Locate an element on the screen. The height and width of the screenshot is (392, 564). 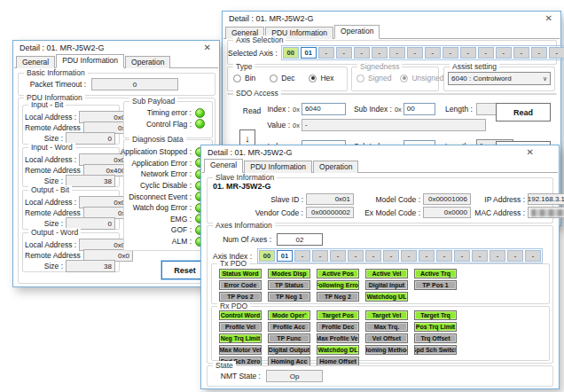
pdo-modes-disp: Modes Disp is located at coordinates (289, 273).